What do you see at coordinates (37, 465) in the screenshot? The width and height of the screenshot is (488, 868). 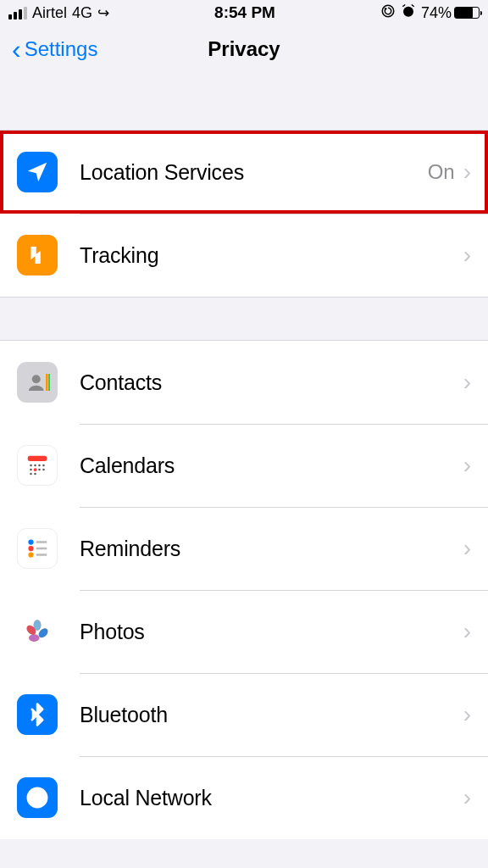 I see `calendar-icon` at bounding box center [37, 465].